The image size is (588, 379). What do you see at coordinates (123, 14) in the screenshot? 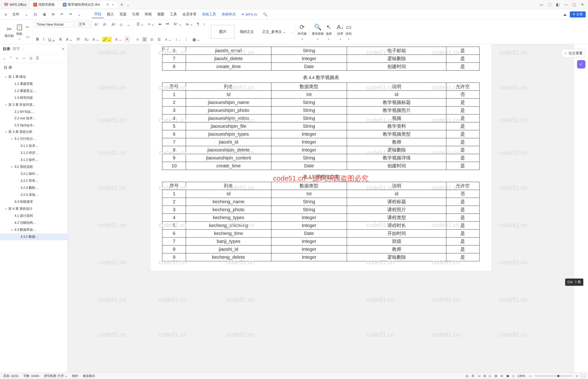
I see `menu-page: 页面` at bounding box center [123, 14].